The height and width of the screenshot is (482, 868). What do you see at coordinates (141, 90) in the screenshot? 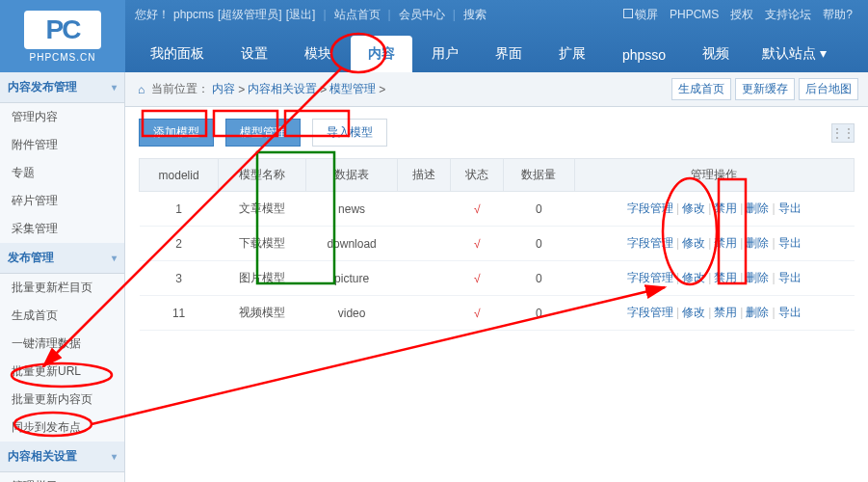
I see `home-icon: ⌂` at bounding box center [141, 90].